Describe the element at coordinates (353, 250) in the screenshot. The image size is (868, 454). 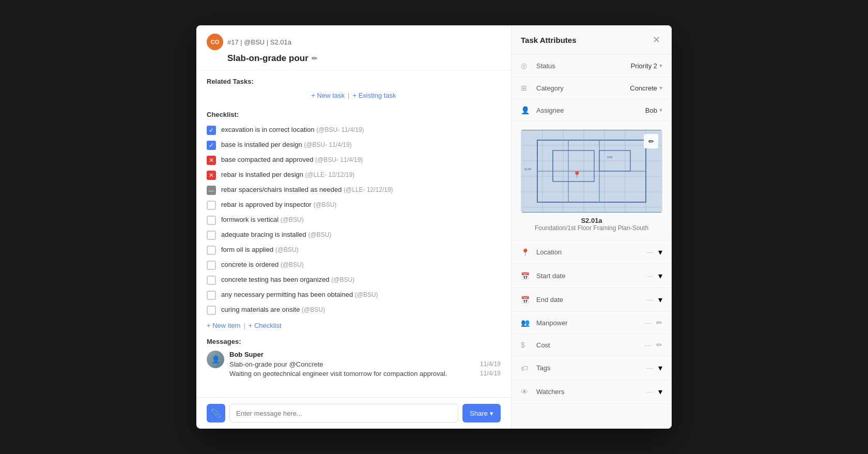
I see `checklist-item: form oil is applied (@BSU)` at that location.